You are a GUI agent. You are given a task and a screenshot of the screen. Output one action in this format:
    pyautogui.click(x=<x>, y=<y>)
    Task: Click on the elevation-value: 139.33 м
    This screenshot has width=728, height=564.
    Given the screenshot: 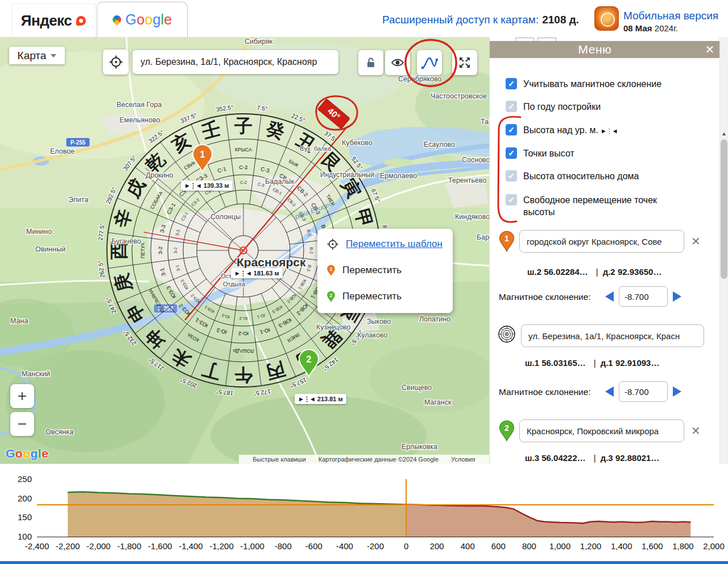 What is the action you would take?
    pyautogui.click(x=216, y=186)
    